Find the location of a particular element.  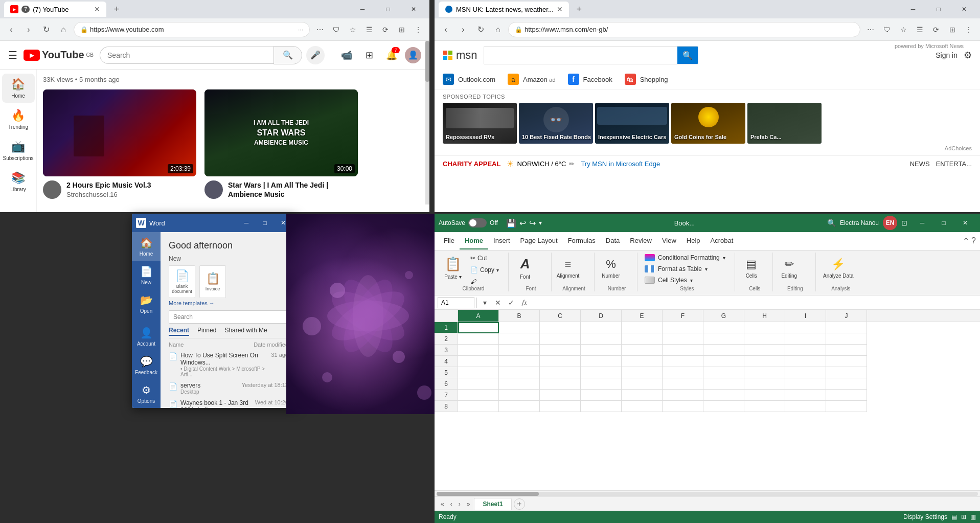

excel-tab-acrobat: Acrobat is located at coordinates (722, 241).